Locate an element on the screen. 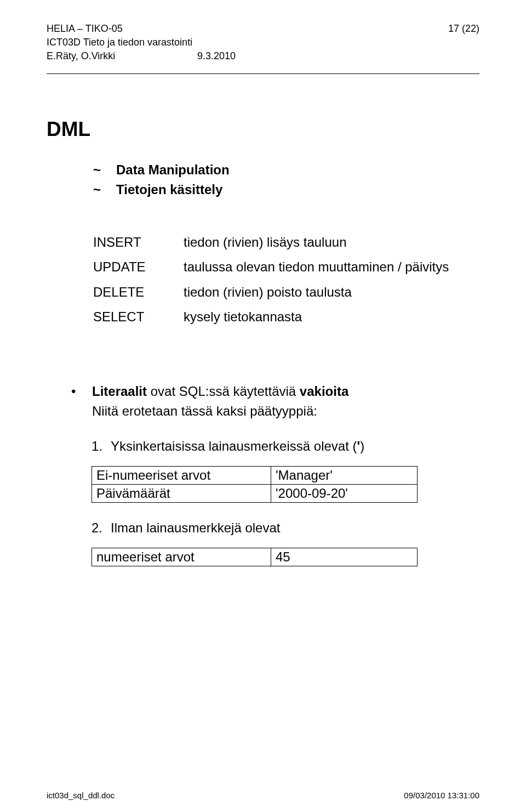 The width and height of the screenshot is (526, 812). item-number: 2. is located at coordinates (101, 528).